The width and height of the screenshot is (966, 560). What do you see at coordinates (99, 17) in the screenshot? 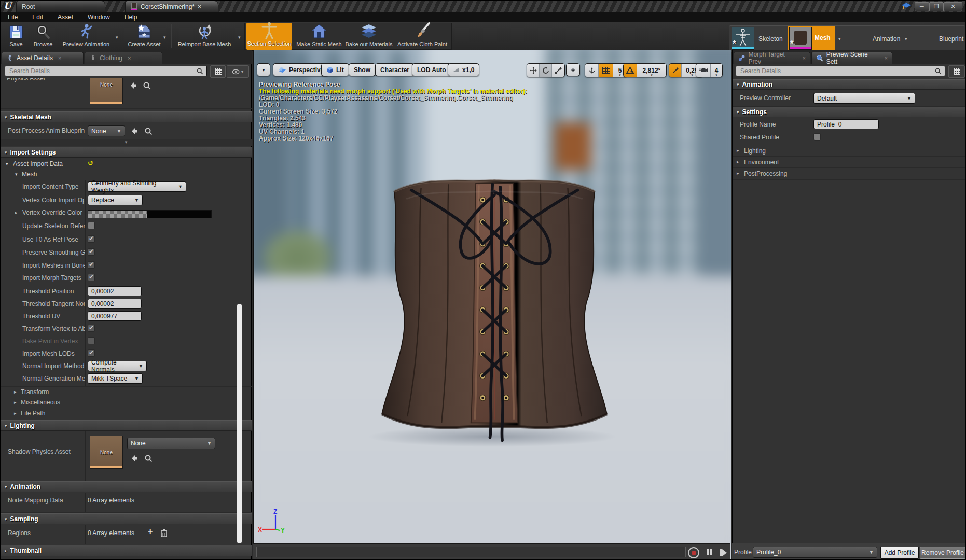
I see `menu-window: Window` at bounding box center [99, 17].